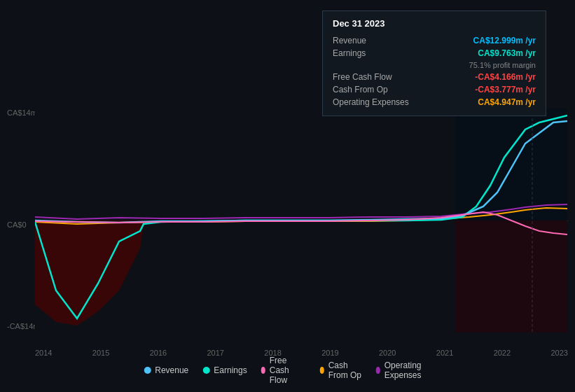 This screenshot has height=392, width=575. What do you see at coordinates (375, 90) in the screenshot?
I see `tooltip-label-cashop: Cash From Op` at bounding box center [375, 90].